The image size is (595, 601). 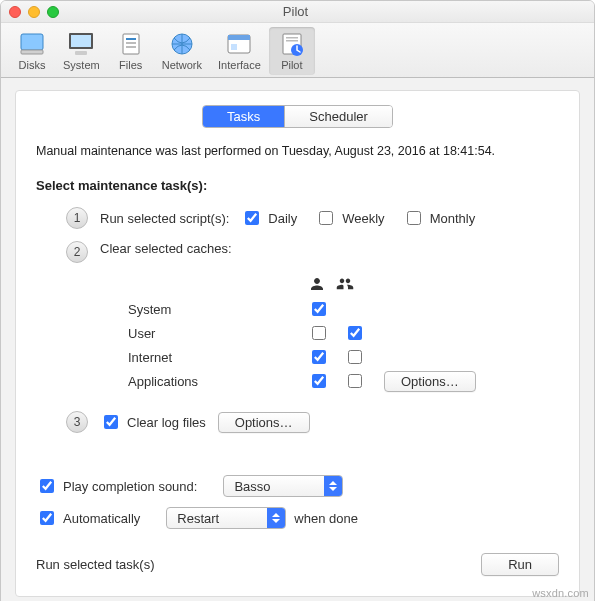 I want to click on toolbar-network: Network, so click(x=182, y=51).